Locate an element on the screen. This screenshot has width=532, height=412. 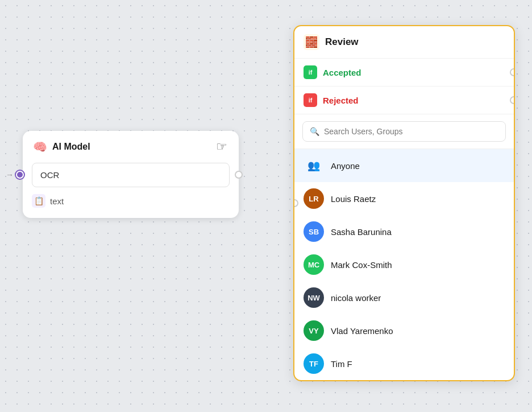
user-item-vy: VY Vlad Yaremenko is located at coordinates (404, 331).